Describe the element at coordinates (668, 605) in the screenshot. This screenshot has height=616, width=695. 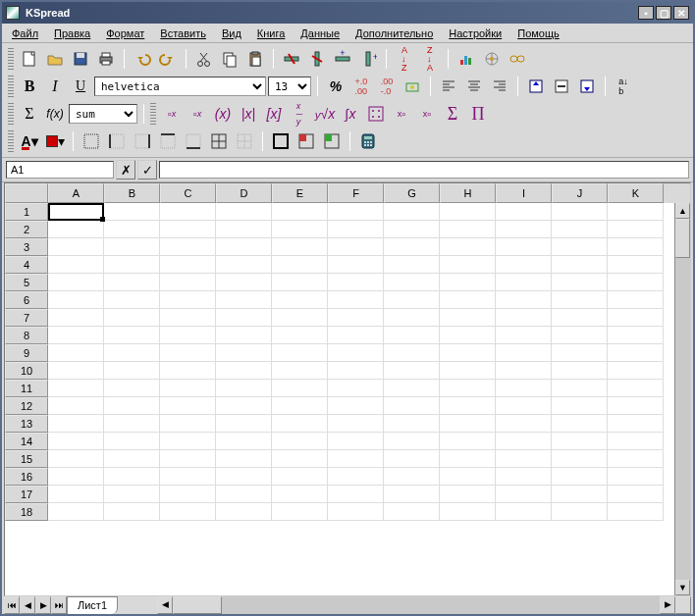
I see `scroll-right-button: ▶` at that location.